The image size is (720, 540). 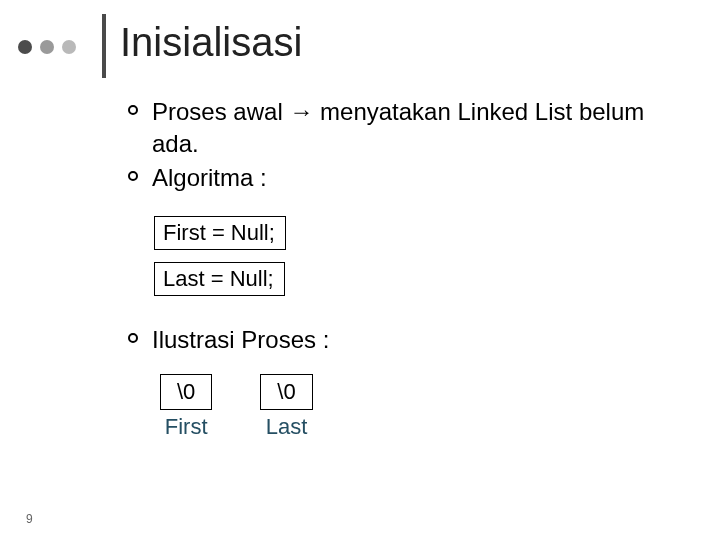 What do you see at coordinates (287, 427) in the screenshot?
I see `illustration-label: Last` at bounding box center [287, 427].